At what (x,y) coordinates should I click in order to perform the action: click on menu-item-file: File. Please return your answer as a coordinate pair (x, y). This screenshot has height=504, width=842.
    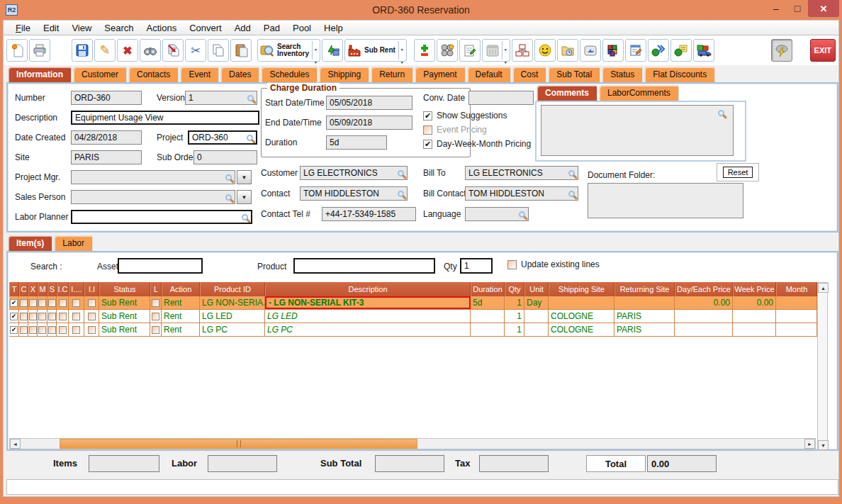
    Looking at the image, I should click on (23, 28).